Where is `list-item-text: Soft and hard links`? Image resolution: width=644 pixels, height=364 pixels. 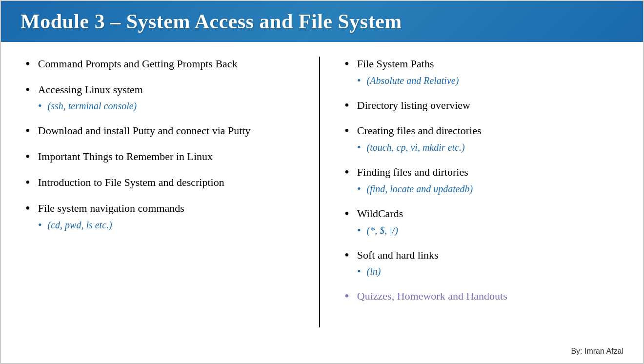
list-item-text: Soft and hard links is located at coordinates (398, 255).